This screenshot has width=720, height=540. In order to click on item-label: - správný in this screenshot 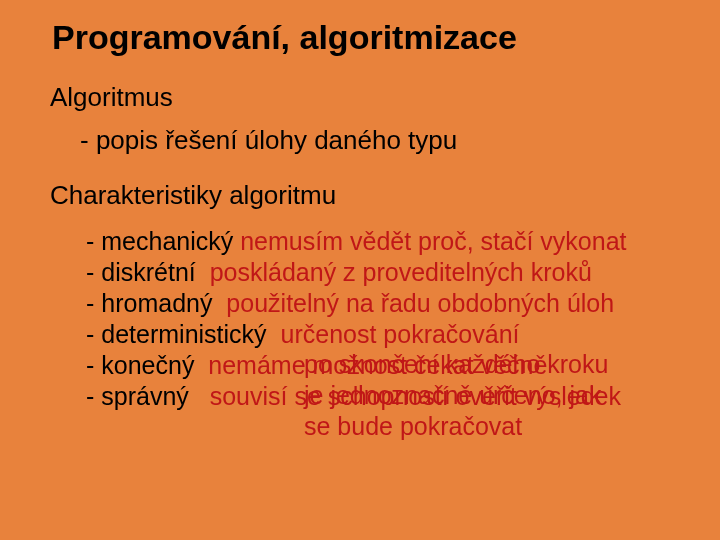, I will do `click(138, 396)`.